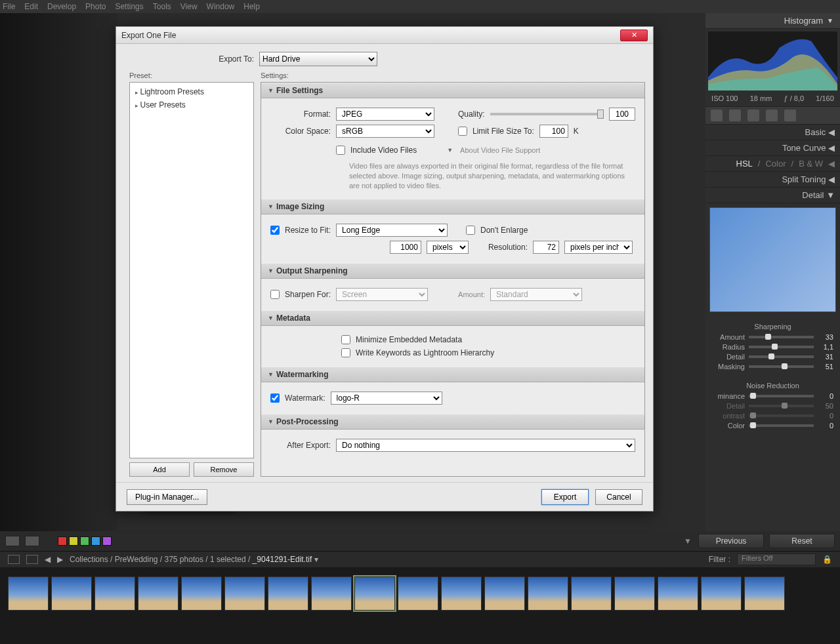 The image size is (840, 644). I want to click on reset-button: Reset, so click(802, 541).